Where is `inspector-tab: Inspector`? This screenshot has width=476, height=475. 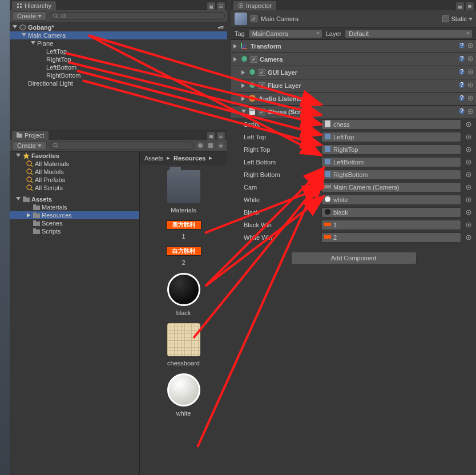 inspector-tab: Inspector is located at coordinates (255, 6).